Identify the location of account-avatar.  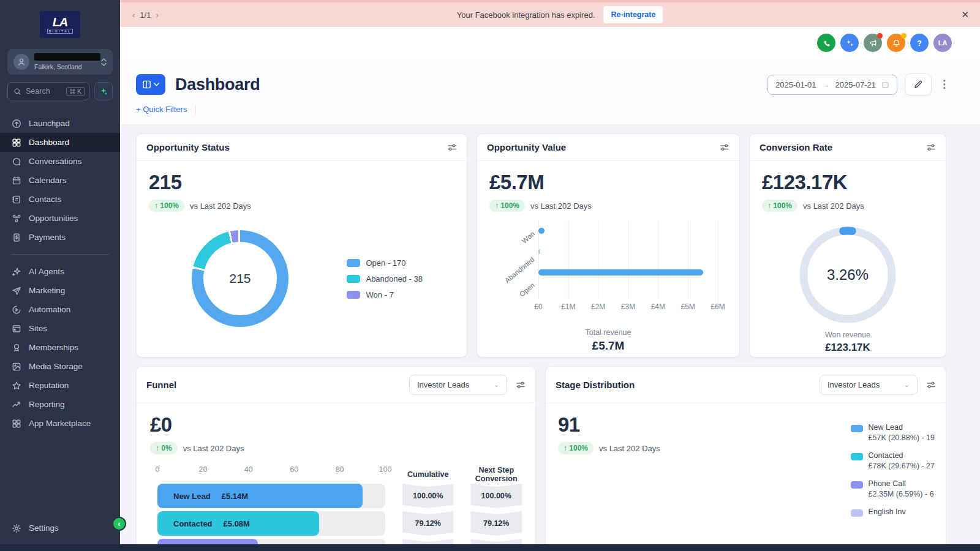
(21, 62).